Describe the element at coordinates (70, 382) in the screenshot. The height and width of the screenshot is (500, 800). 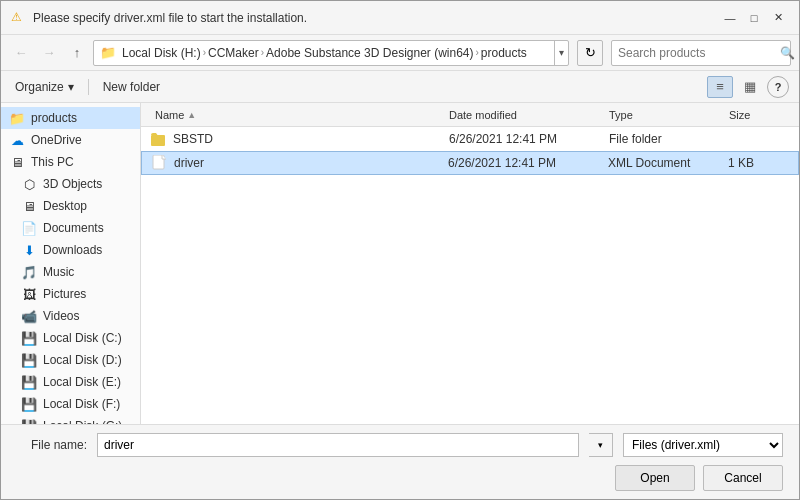
I see `sidebar-item-local-e: 💾 Local Disk (E:)` at that location.